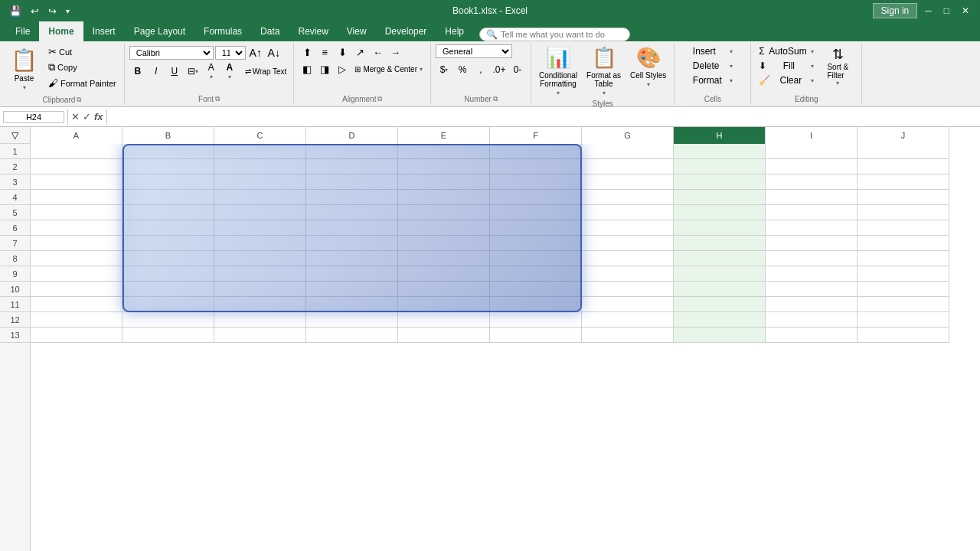 This screenshot has height=551, width=980. I want to click on cell-f8, so click(536, 259).